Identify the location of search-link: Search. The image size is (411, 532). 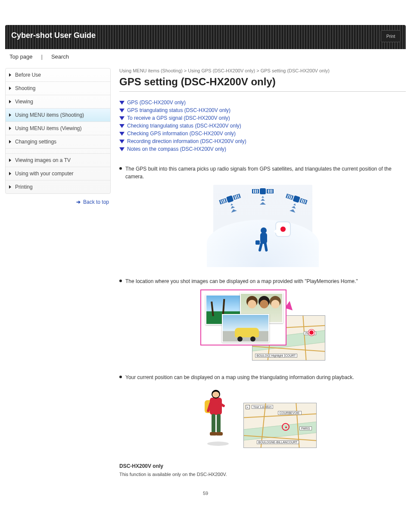
(60, 57).